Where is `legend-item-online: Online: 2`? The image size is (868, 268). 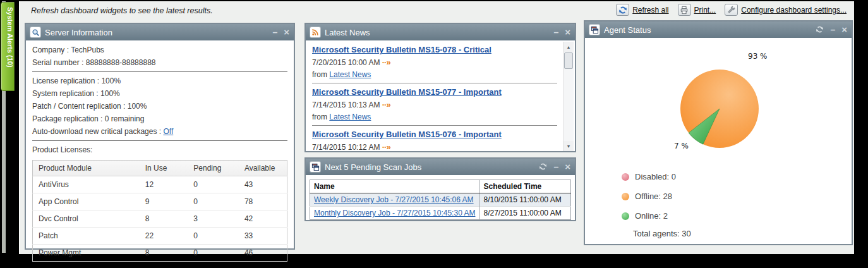 legend-item-online: Online: 2 is located at coordinates (649, 216).